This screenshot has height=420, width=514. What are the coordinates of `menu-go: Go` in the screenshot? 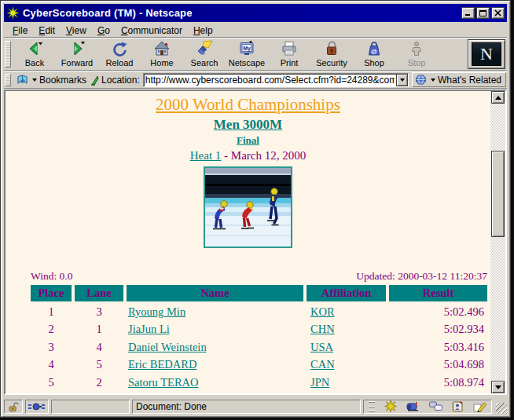 It's located at (104, 31).